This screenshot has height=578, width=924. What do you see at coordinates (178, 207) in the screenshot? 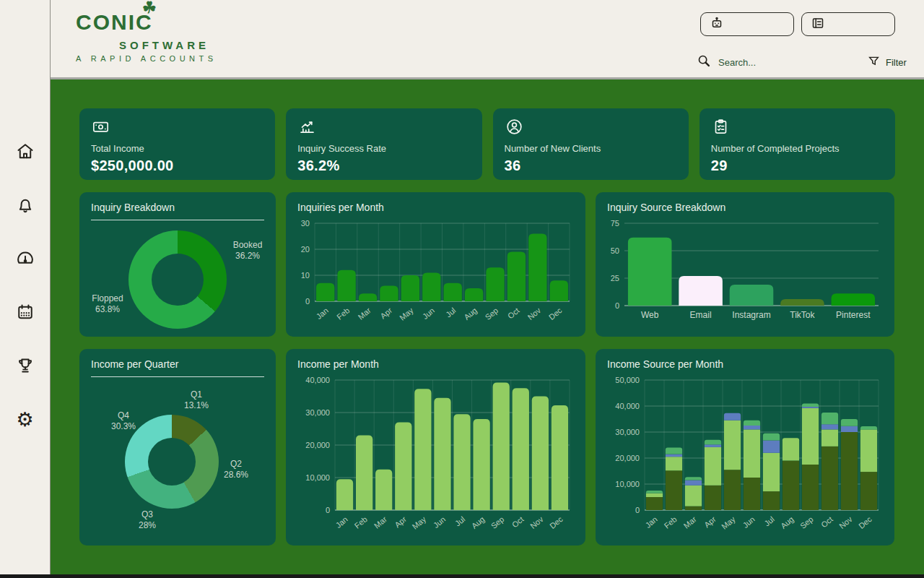
I see `chart-title: Inquiry Breakdown` at bounding box center [178, 207].